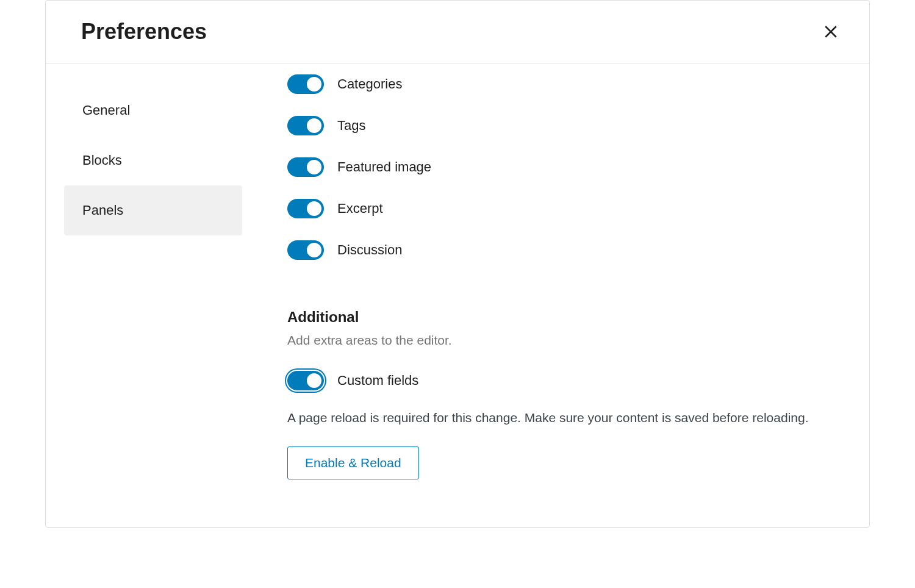 The image size is (915, 588). Describe the element at coordinates (153, 210) in the screenshot. I see `sidebar-item-panels: Panels` at that location.